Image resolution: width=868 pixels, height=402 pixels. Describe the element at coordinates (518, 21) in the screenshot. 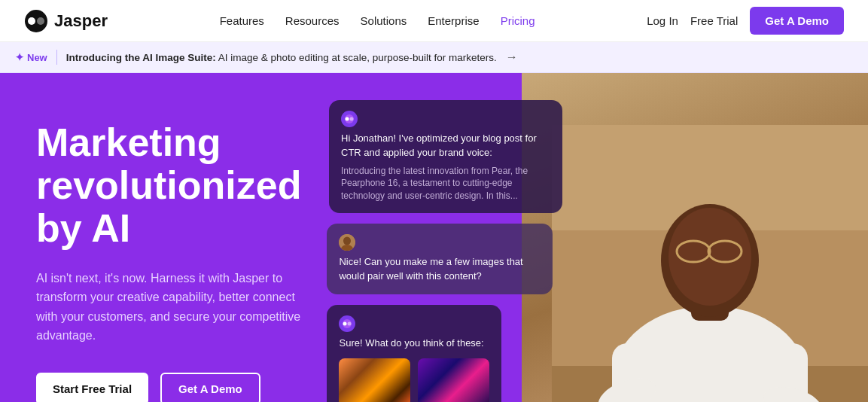

I see `nav-pricing: Pricing` at that location.